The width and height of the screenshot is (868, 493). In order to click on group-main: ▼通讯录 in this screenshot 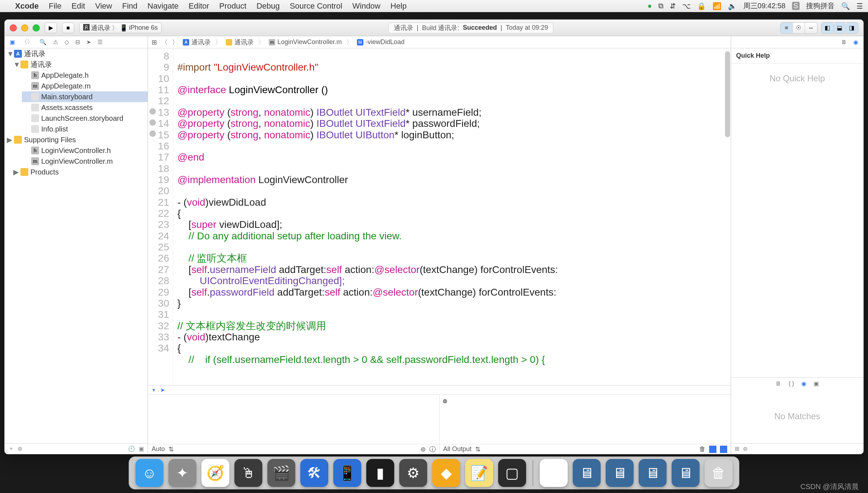, I will do `click(76, 64)`.